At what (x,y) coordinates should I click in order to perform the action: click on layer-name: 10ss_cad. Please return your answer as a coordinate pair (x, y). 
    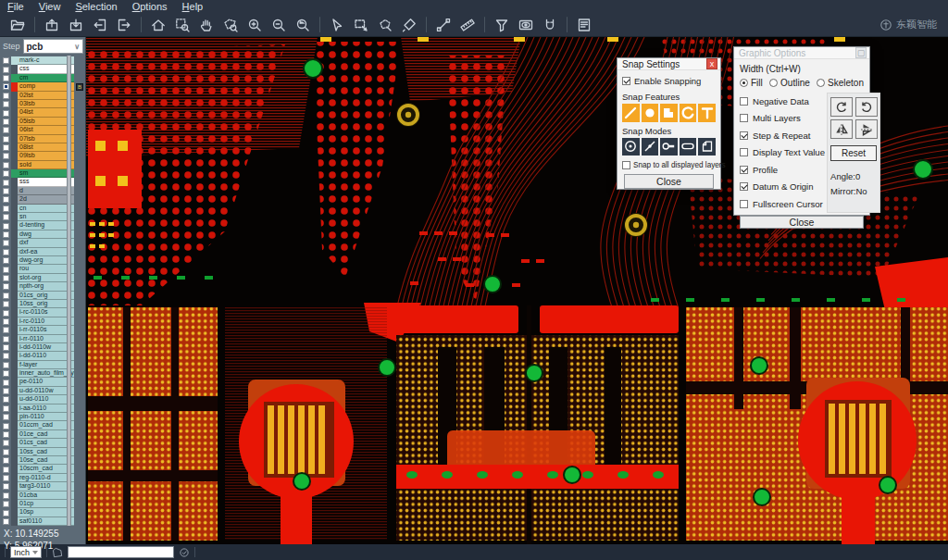
    Looking at the image, I should click on (46, 452).